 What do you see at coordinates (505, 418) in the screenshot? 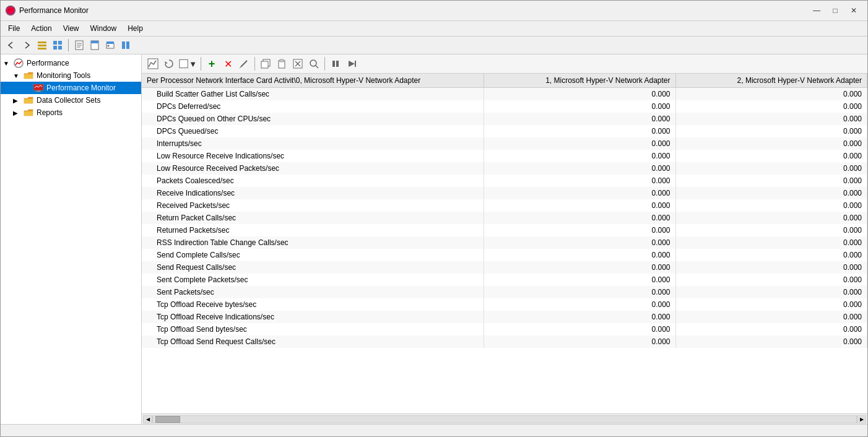
I see `horizontal-scrollbar: ◀ ▶` at bounding box center [505, 418].